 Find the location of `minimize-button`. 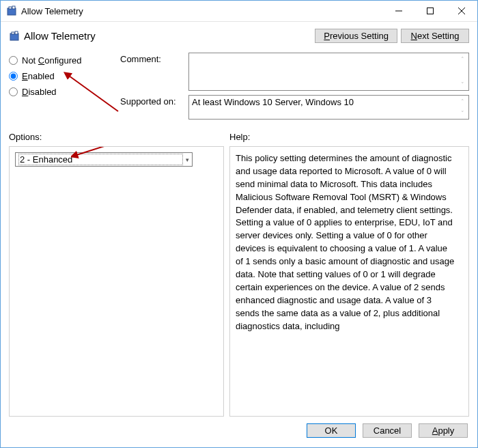

minimize-button is located at coordinates (399, 11).